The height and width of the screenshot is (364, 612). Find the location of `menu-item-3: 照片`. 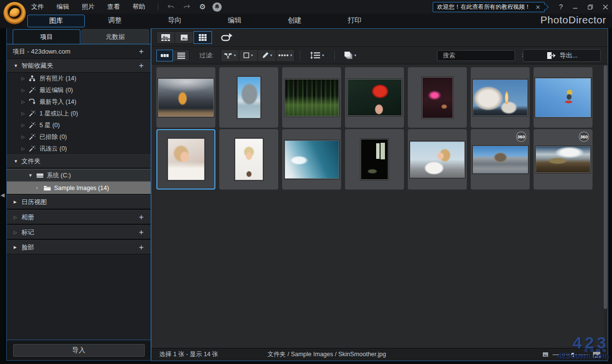

menu-item-3: 照片 is located at coordinates (88, 7).